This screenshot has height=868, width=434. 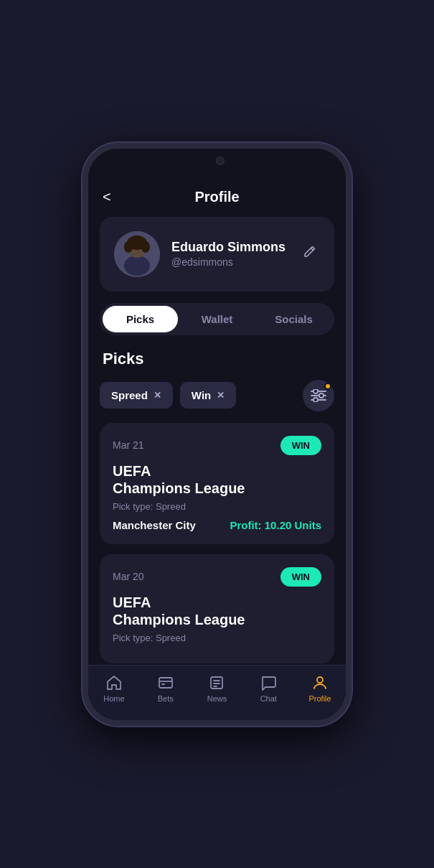 I want to click on remove-spreed-icon: ✕, so click(x=158, y=395).